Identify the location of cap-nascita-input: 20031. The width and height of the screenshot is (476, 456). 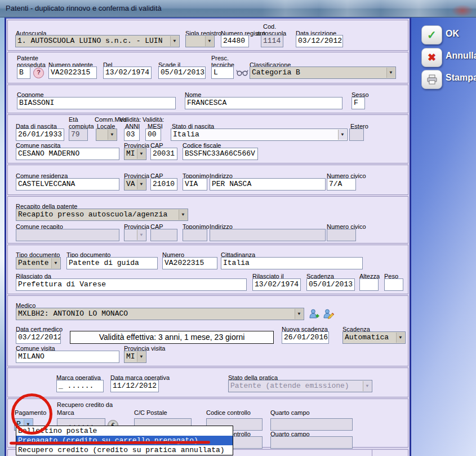
(164, 154).